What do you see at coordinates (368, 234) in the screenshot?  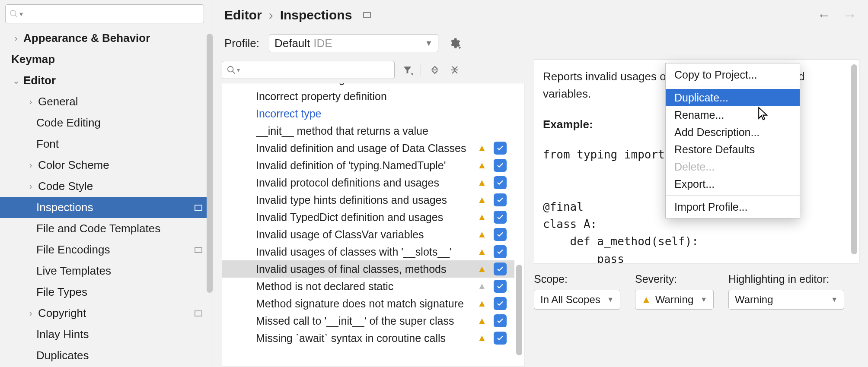 I see `inspection-row: Invalid usage of ClassVar variables▲` at bounding box center [368, 234].